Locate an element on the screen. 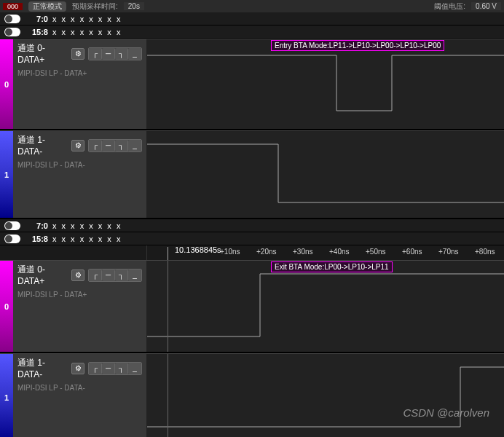  time-tick: +50ns is located at coordinates (376, 252).